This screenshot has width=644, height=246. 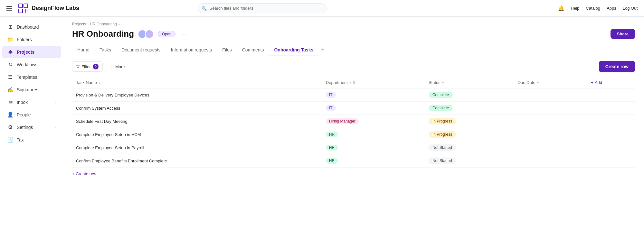 What do you see at coordinates (253, 50) in the screenshot?
I see `tab-comments: Comments` at bounding box center [253, 50].